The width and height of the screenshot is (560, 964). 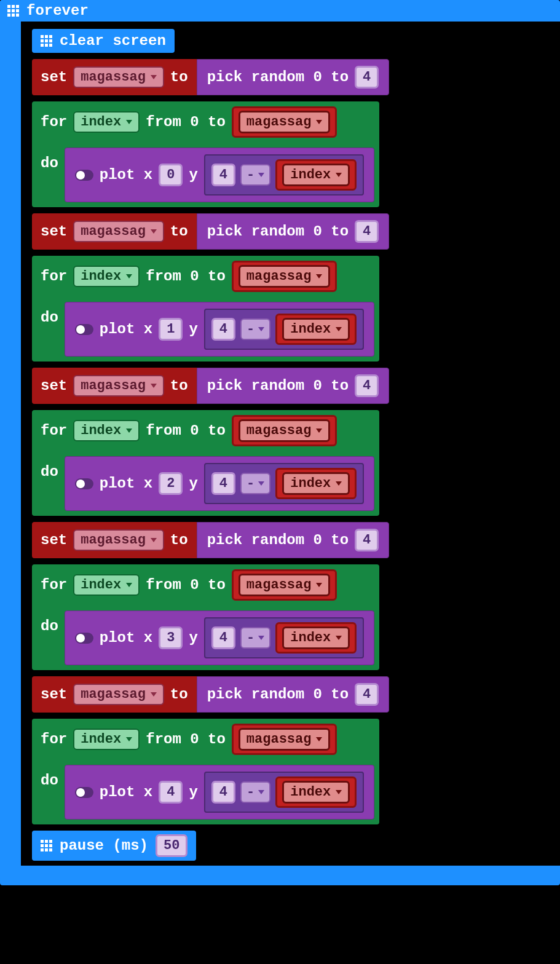 I want to click on plot-block: plot x 4 y 4 - index, so click(x=219, y=792).